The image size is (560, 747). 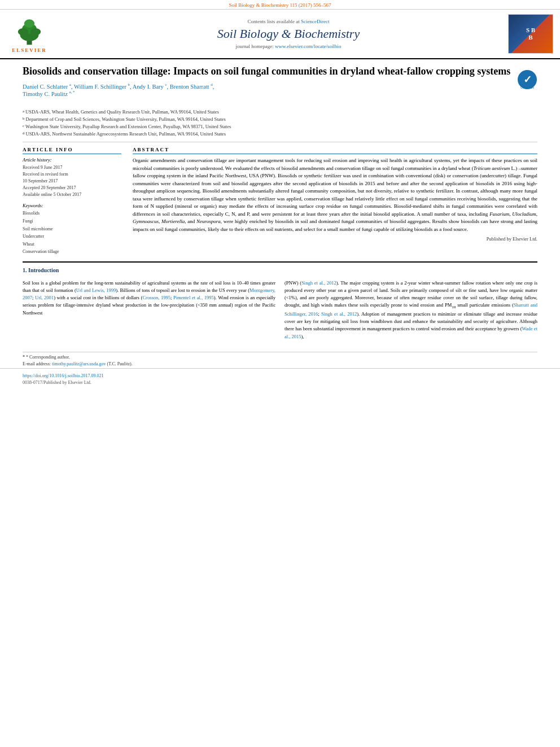 I want to click on svg-text: CrossMark, so click(x=527, y=88).